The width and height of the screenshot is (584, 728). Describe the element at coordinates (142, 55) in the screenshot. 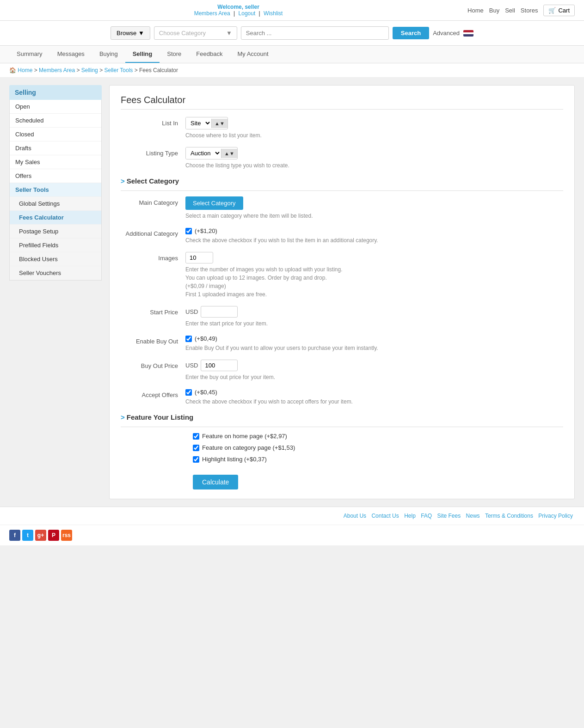

I see `tab-selling: Selling` at that location.